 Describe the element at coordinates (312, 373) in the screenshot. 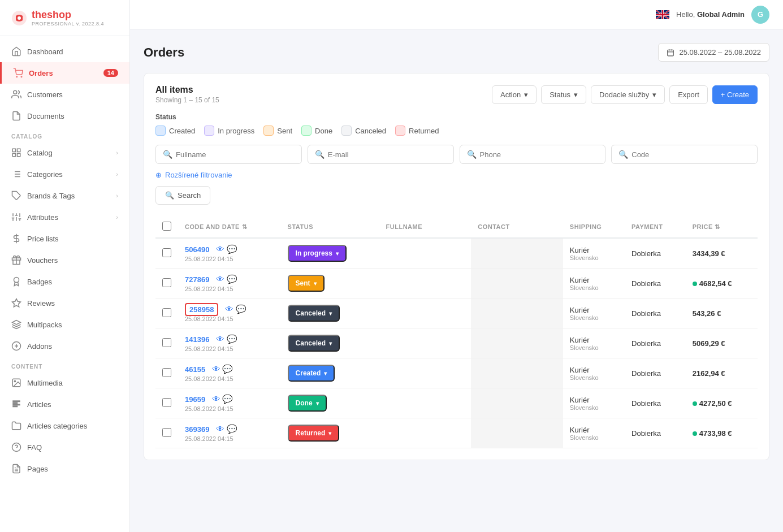

I see `status-badge-button: Created ▾` at that location.